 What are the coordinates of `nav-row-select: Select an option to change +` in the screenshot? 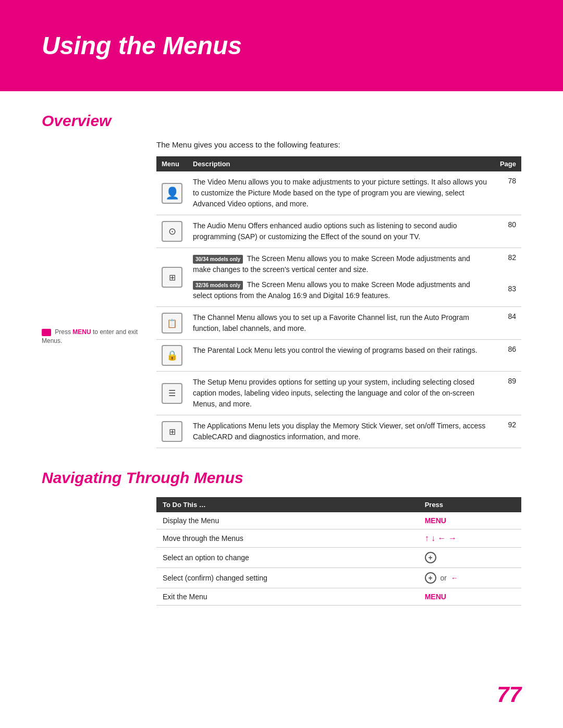 It's located at (339, 558).